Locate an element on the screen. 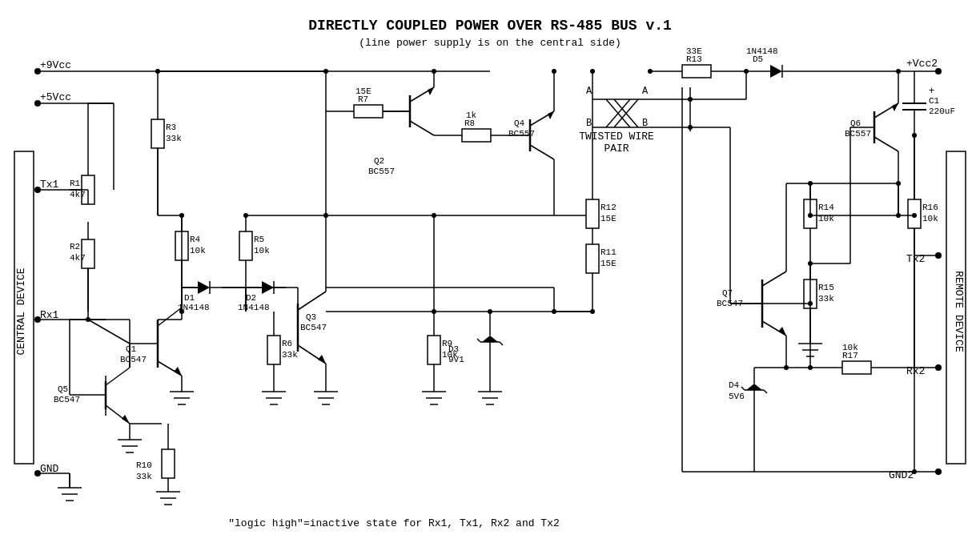 The image size is (980, 551). d2-label: D2 is located at coordinates (251, 298).